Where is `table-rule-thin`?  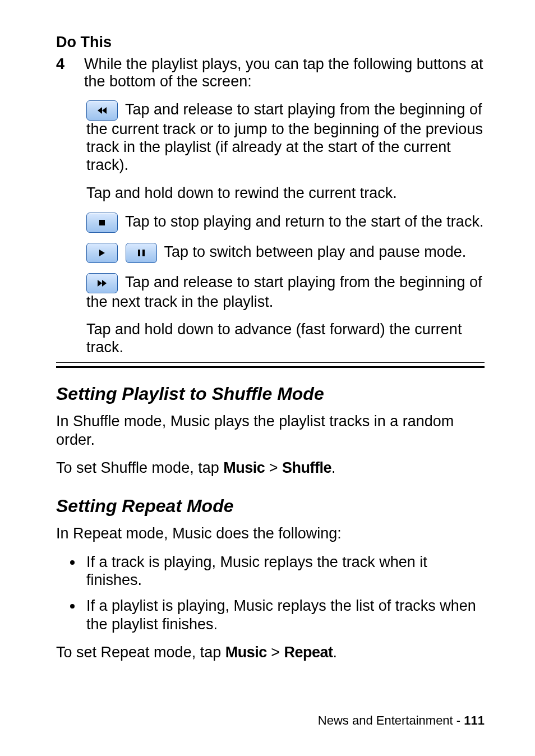 table-rule-thin is located at coordinates (270, 362).